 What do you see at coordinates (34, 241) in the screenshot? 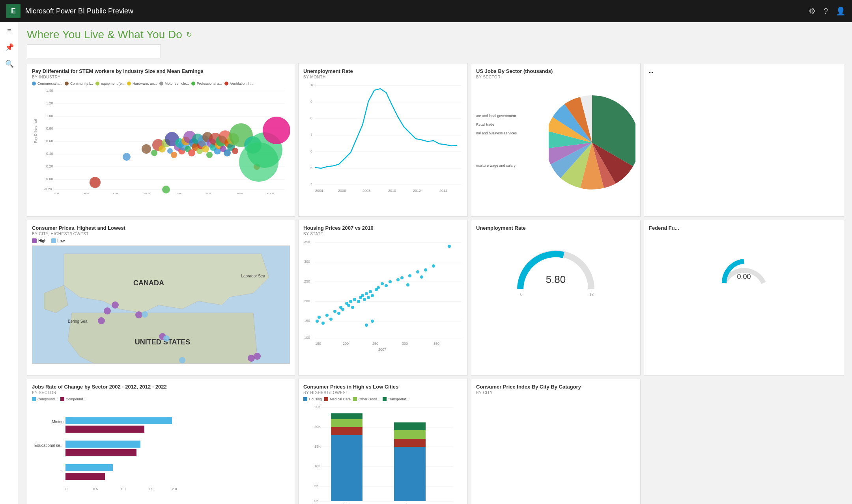
I see `high-color` at bounding box center [34, 241].